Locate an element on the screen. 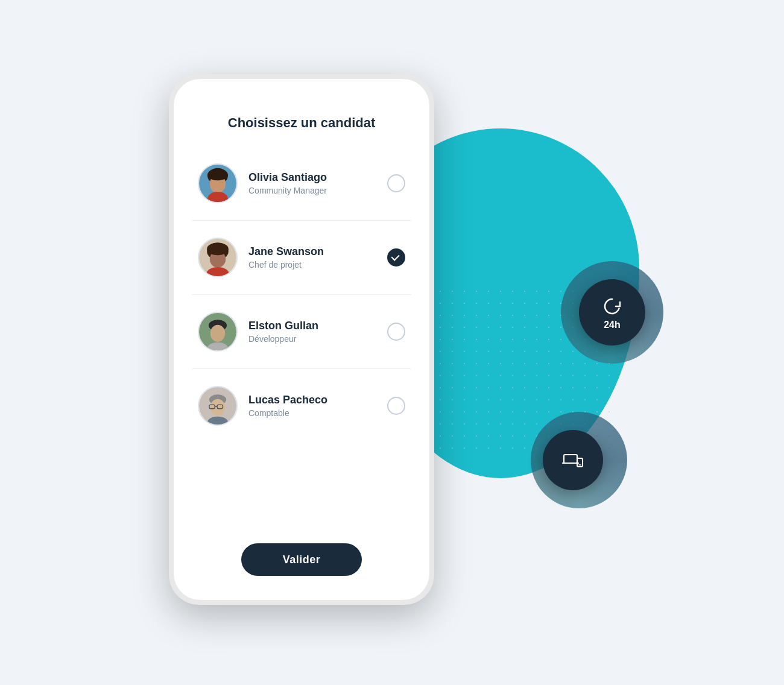 The height and width of the screenshot is (685, 784). badge-24h-label: 24h is located at coordinates (612, 325).